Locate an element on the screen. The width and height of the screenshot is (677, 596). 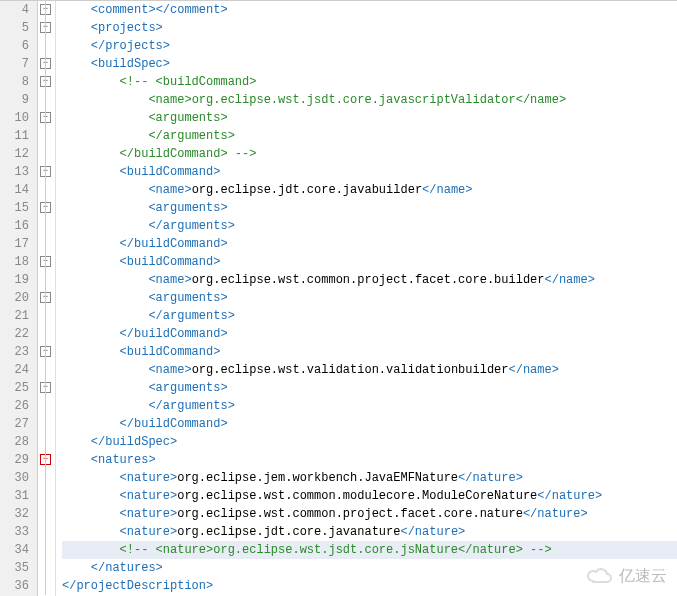
code-line: </projects> is located at coordinates (370, 46).